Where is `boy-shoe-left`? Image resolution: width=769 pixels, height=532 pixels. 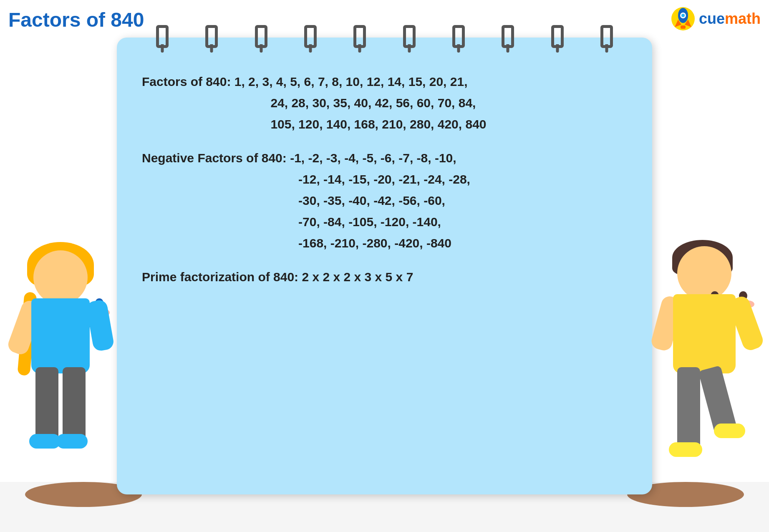
boy-shoe-left is located at coordinates (686, 450).